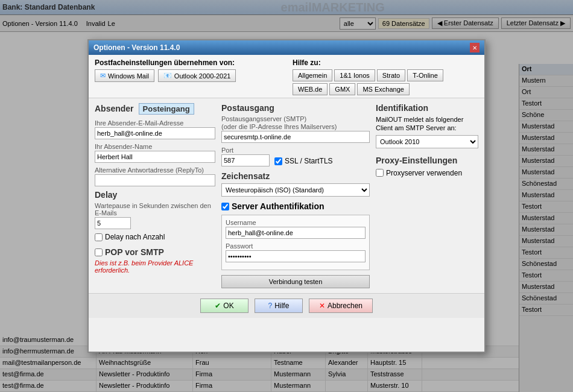 The image size is (573, 392). Describe the element at coordinates (124, 76) in the screenshot. I see `windows-mail-btn: ✉ Windows Mail` at that location.